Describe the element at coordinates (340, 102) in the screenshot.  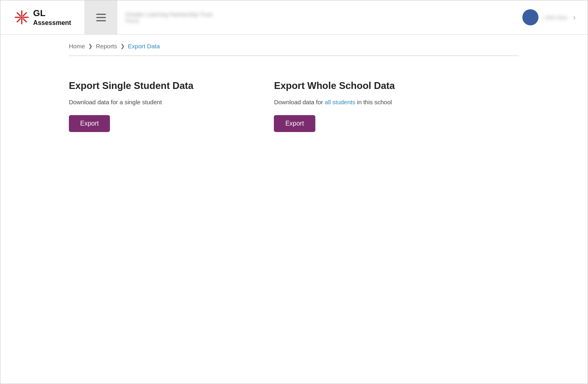
I see `whole-school-desc-highlight: all students` at that location.